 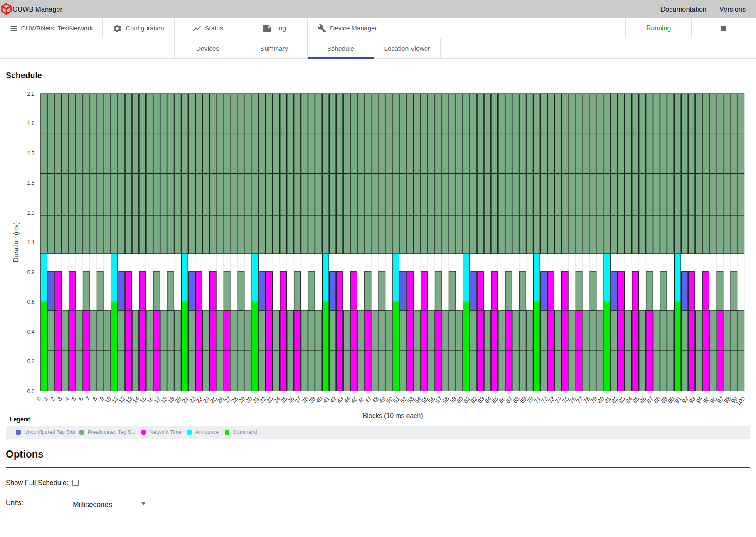 I want to click on svg-text: 4, so click(x=66, y=398).